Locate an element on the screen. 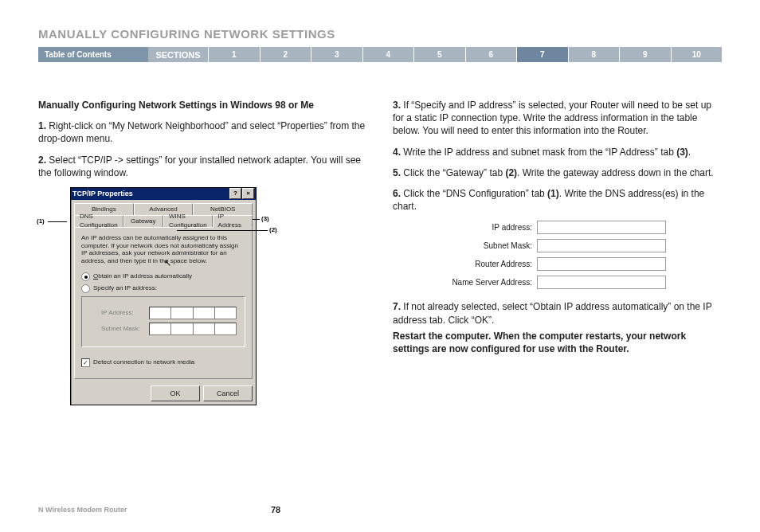 The width and height of the screenshot is (760, 532). section-tab-2: 2 is located at coordinates (285, 54).